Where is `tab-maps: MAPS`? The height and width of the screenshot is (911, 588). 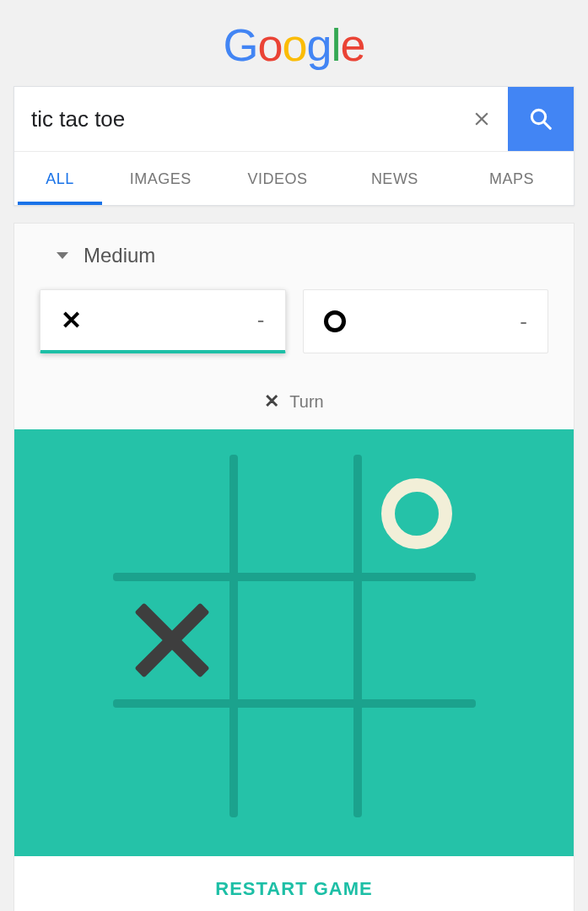
tab-maps: MAPS is located at coordinates (511, 179).